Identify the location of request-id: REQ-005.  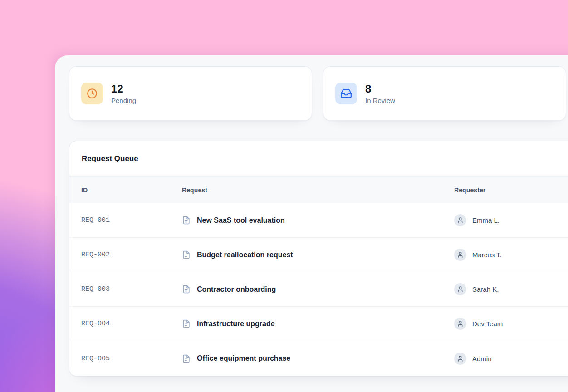
(132, 358).